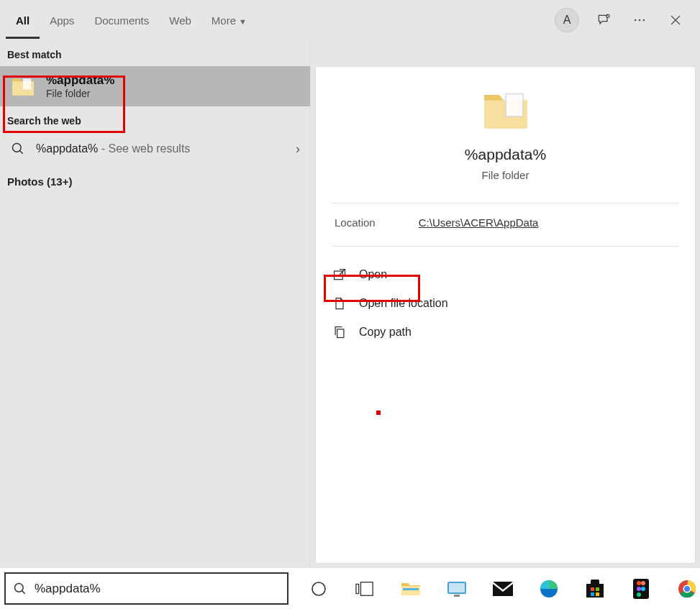 The image size is (700, 609). I want to click on microsoft-store-icon, so click(595, 589).